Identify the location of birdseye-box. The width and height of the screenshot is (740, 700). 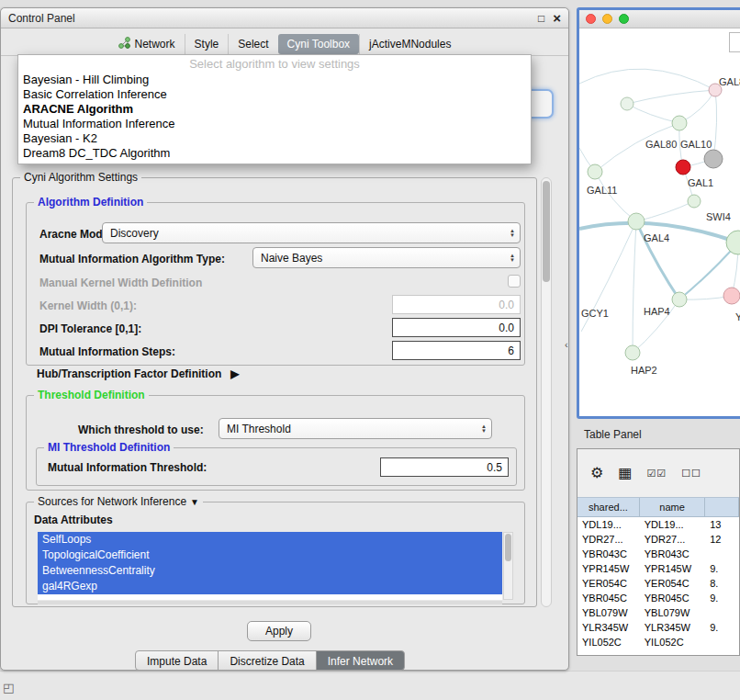
(734, 42).